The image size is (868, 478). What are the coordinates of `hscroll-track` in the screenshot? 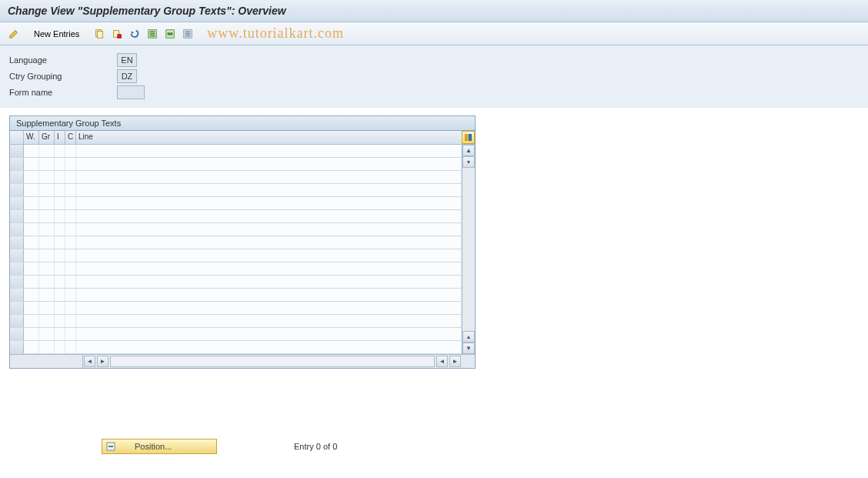 It's located at (272, 362).